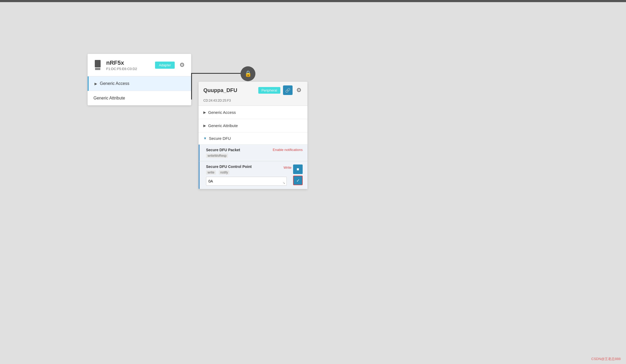 The height and width of the screenshot is (364, 626). Describe the element at coordinates (246, 181) in the screenshot. I see `value-input-field` at that location.